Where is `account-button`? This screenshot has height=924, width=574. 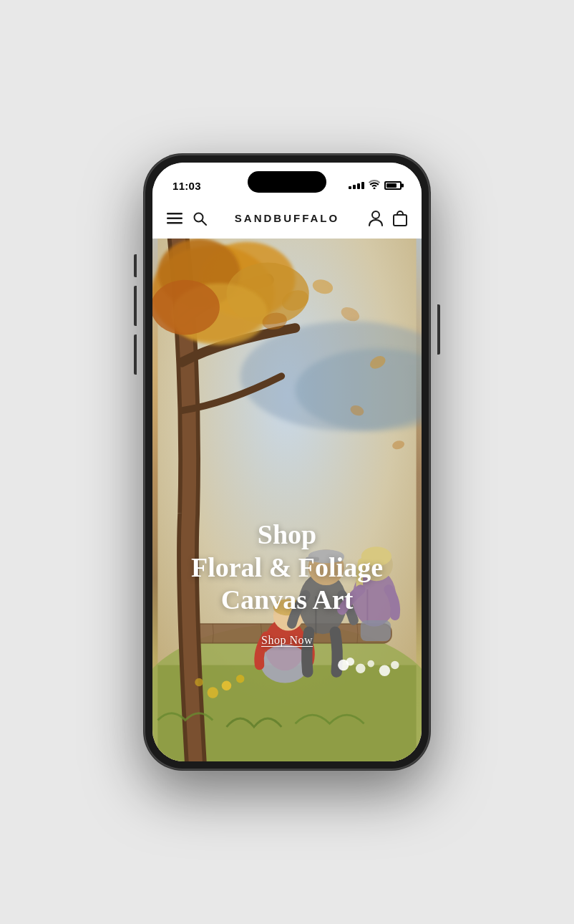 account-button is located at coordinates (376, 218).